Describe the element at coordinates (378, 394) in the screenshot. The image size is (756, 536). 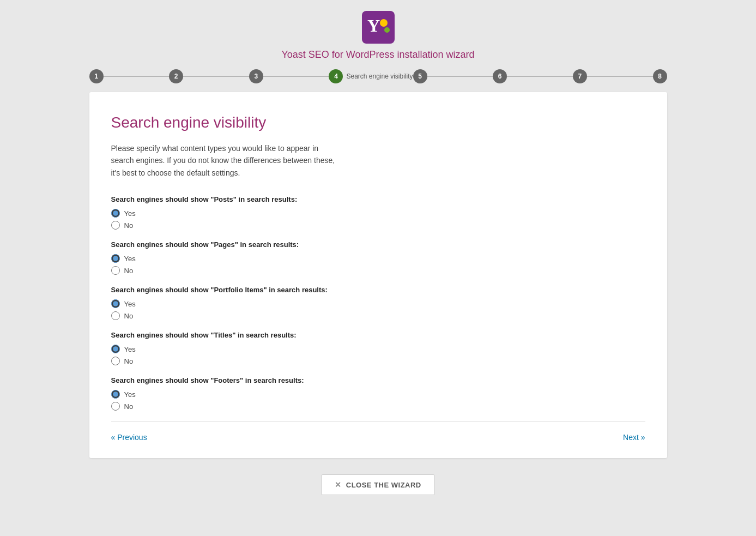
I see `question-group-footers: Search engines should show "Footers" in …` at that location.